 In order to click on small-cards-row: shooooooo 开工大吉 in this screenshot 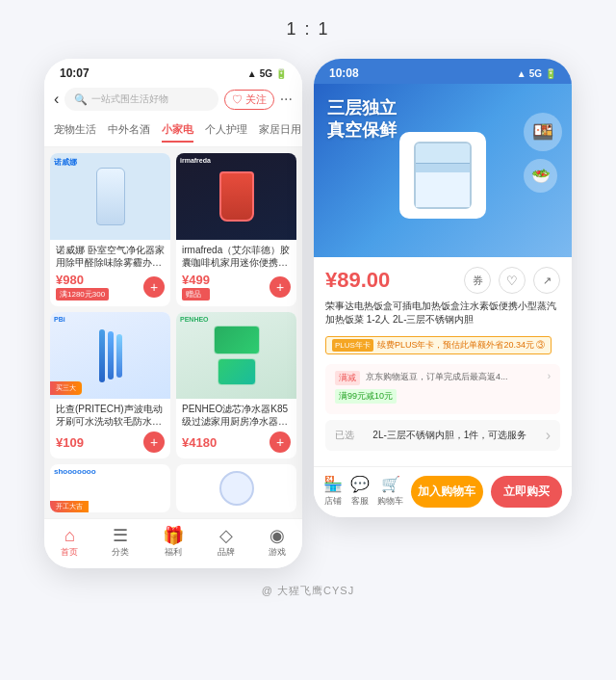, I will do `click(173, 491)`.